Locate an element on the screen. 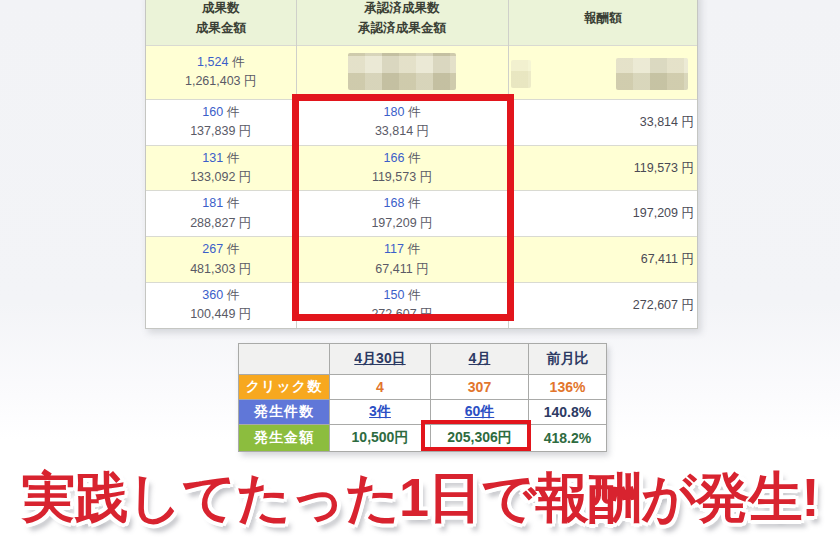 The image size is (840, 550). occurrences-mom-value: 140.8% is located at coordinates (568, 412).